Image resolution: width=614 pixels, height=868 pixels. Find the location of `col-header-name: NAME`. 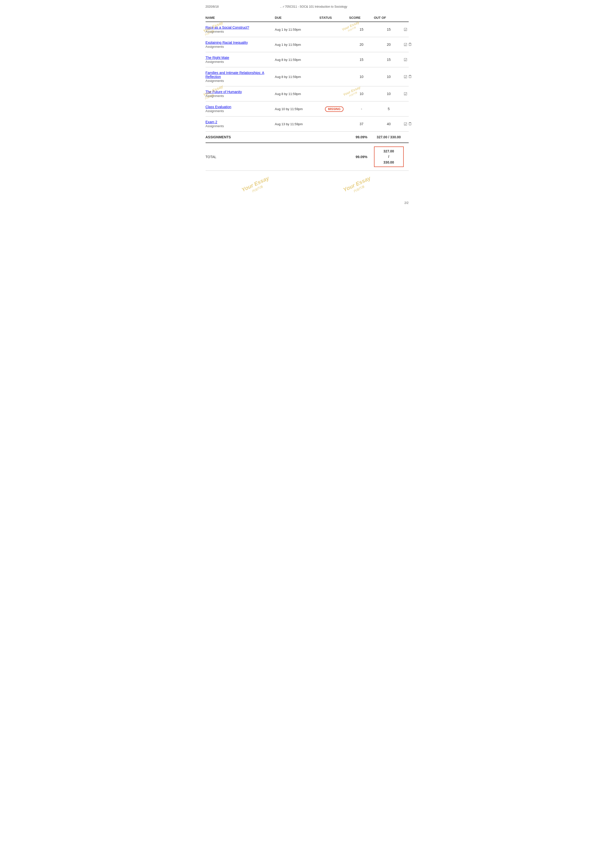

col-header-name: NAME is located at coordinates (240, 18).